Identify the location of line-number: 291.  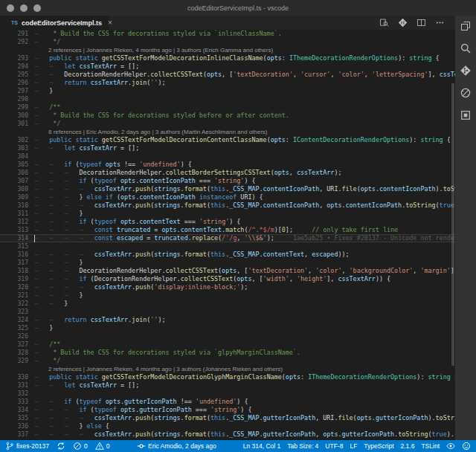
(17, 34).